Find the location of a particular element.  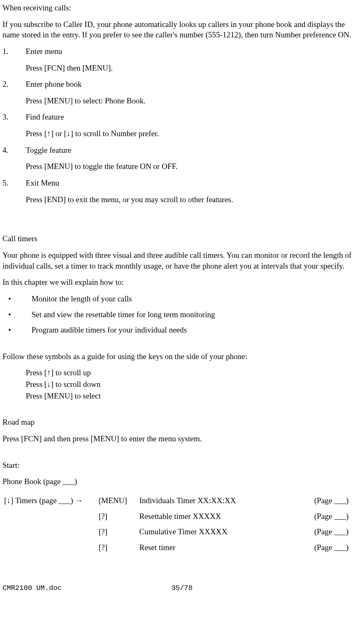

step-title: Exit Menu is located at coordinates (42, 183).